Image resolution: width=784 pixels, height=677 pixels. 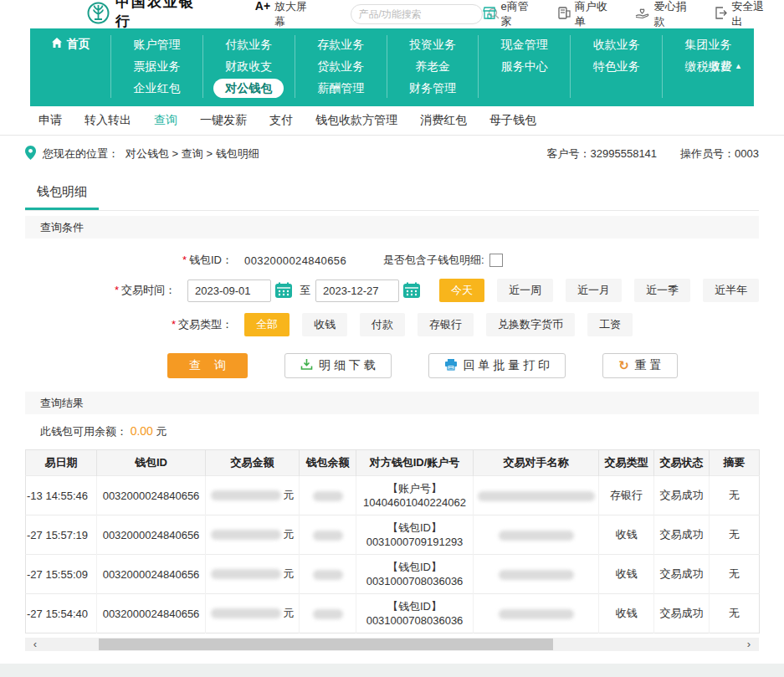 I want to click on action-buttons: 查 询 明 细 下 载 回 单 批 量 打 印 ↻ 重 置, so click(x=464, y=366).